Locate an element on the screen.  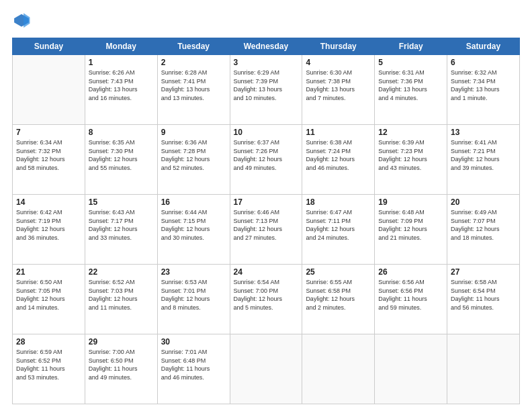
cell-info: Sunrise: 7:00 AM Sunset: 6:50 PM Dayligh… is located at coordinates (121, 365).